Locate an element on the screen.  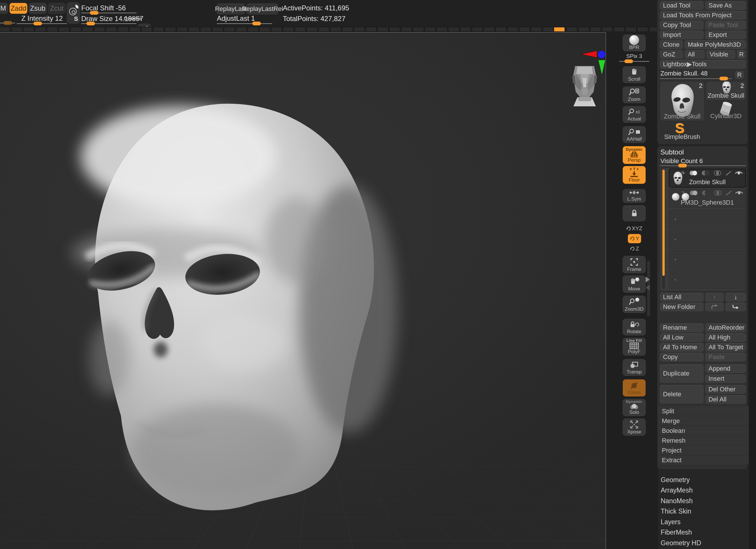
palette-scroll-gutter is located at coordinates (753, 274).